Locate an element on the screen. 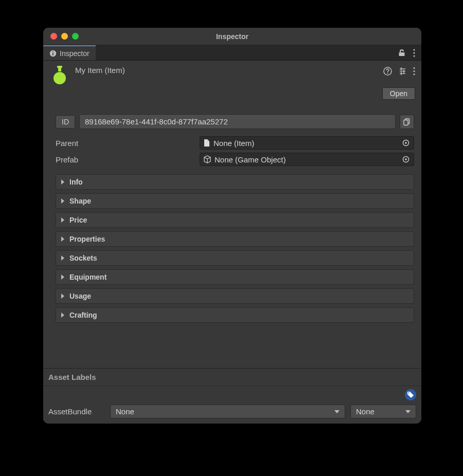 This screenshot has width=463, height=476. foldout-shape: Shape is located at coordinates (235, 201).